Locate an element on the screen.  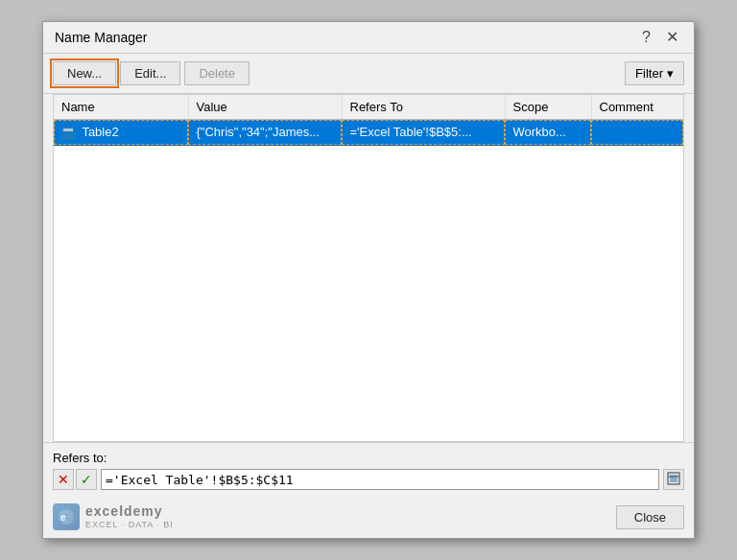
confirm-edit-button: ✓ is located at coordinates (86, 479).